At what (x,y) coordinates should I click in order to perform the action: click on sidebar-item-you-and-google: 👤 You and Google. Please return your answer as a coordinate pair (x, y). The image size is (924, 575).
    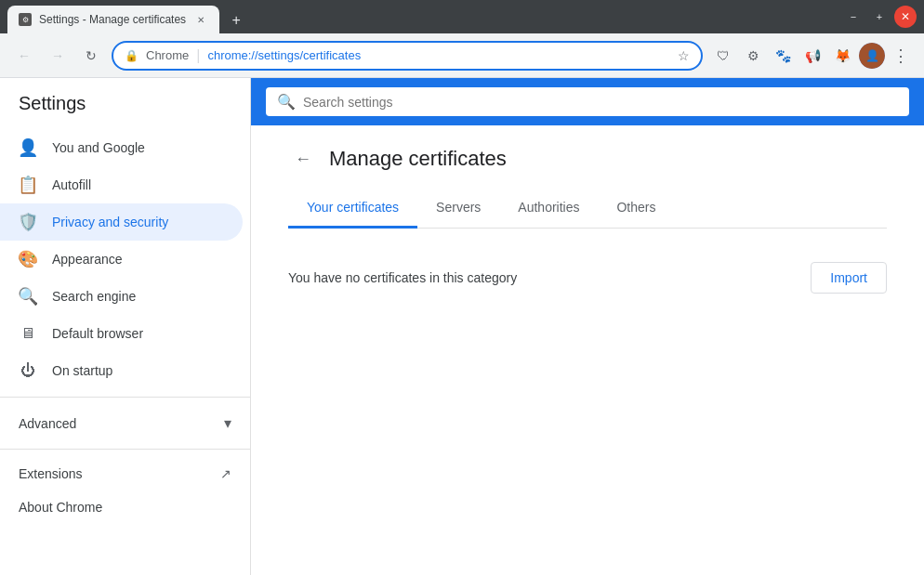
    Looking at the image, I should click on (121, 148).